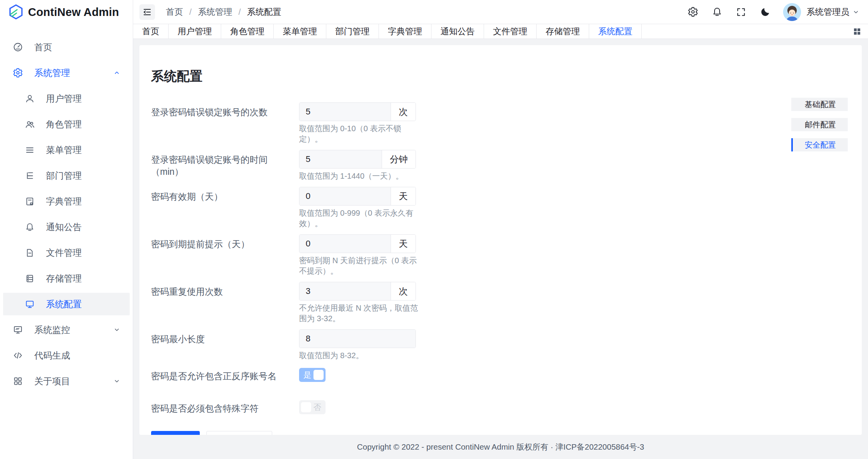  Describe the element at coordinates (499, 375) in the screenshot. I see `form-row-allow-account-name: 密码是否允许包含正反序账号名 是` at that location.